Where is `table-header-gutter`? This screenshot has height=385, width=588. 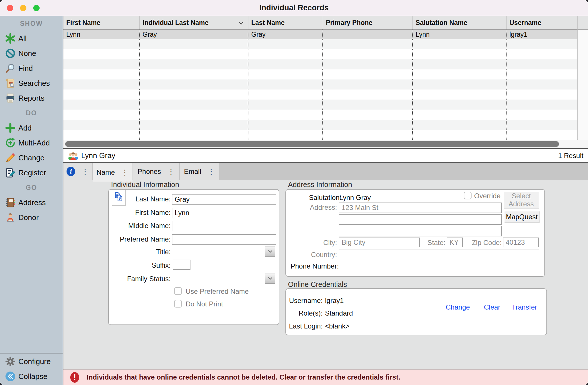
table-header-gutter is located at coordinates (583, 23).